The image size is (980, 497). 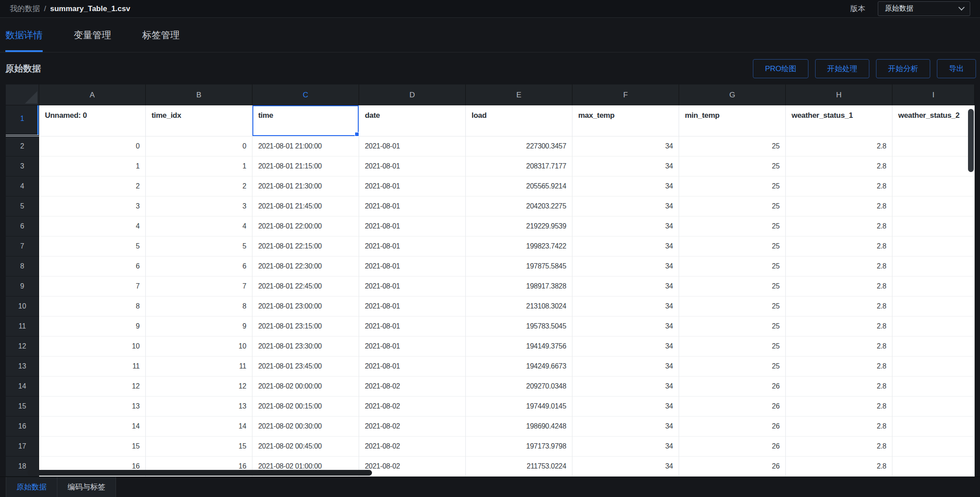 What do you see at coordinates (839, 427) in the screenshot?
I see `cell-H16: 2.8` at bounding box center [839, 427].